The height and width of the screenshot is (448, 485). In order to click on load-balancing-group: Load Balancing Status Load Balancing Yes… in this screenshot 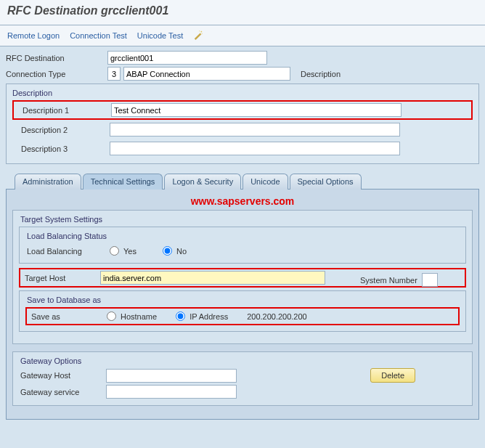, I will do `click(242, 245)`.